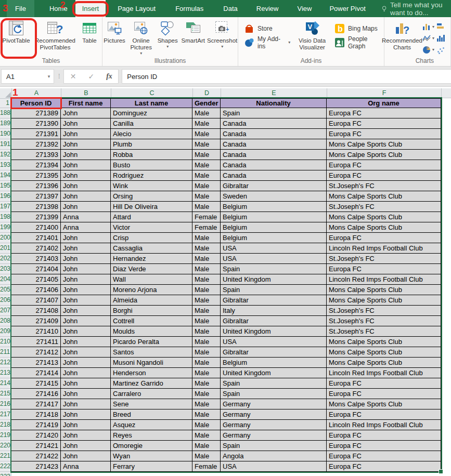 This screenshot has width=451, height=476. I want to click on row-header-1: 1, so click(6, 103).